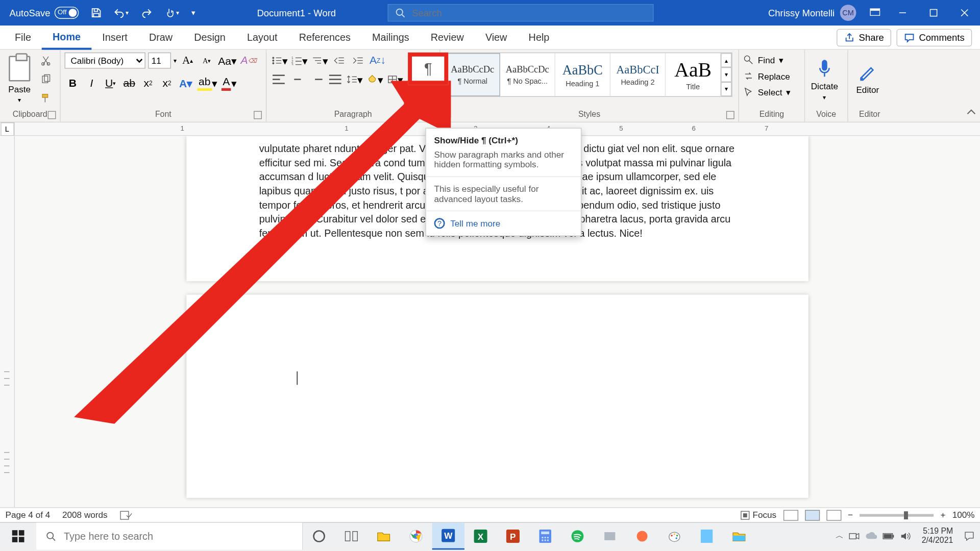  What do you see at coordinates (186, 84) in the screenshot?
I see `text-effects-button: A▾` at bounding box center [186, 84].